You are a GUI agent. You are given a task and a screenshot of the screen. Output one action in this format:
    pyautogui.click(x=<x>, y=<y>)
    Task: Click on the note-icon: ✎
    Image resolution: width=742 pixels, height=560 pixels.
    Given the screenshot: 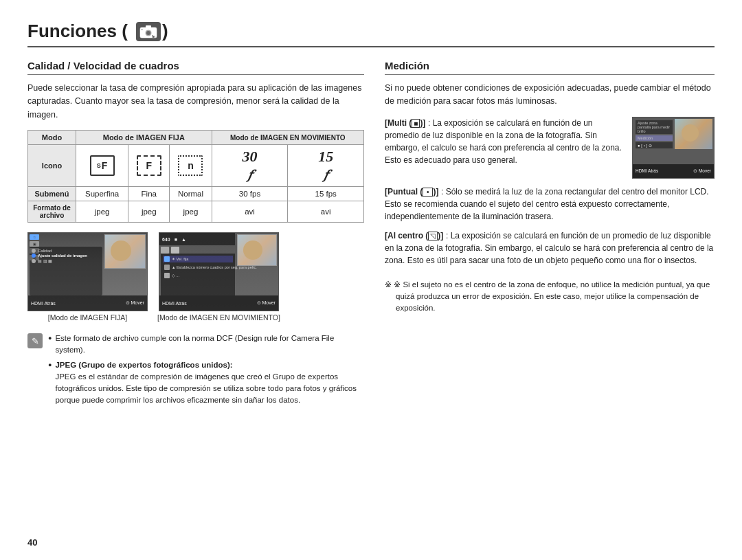 What is the action you would take?
    pyautogui.click(x=35, y=341)
    